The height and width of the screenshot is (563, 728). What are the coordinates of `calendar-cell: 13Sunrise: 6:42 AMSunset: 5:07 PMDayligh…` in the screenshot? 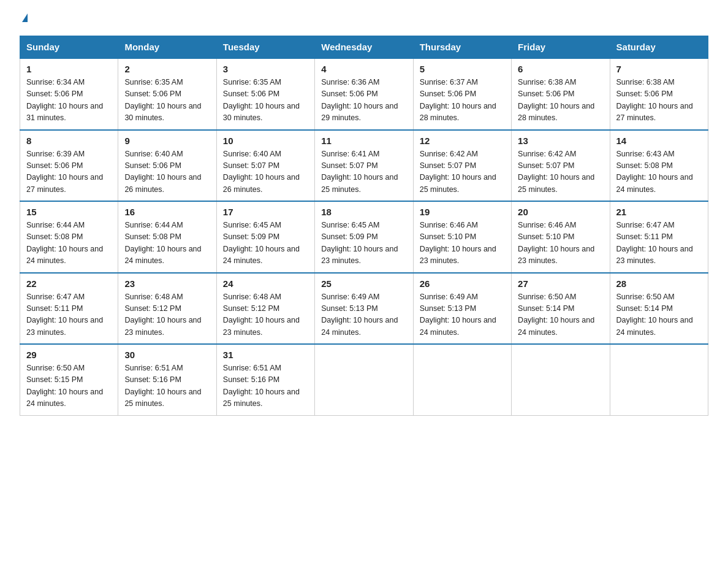 It's located at (561, 166).